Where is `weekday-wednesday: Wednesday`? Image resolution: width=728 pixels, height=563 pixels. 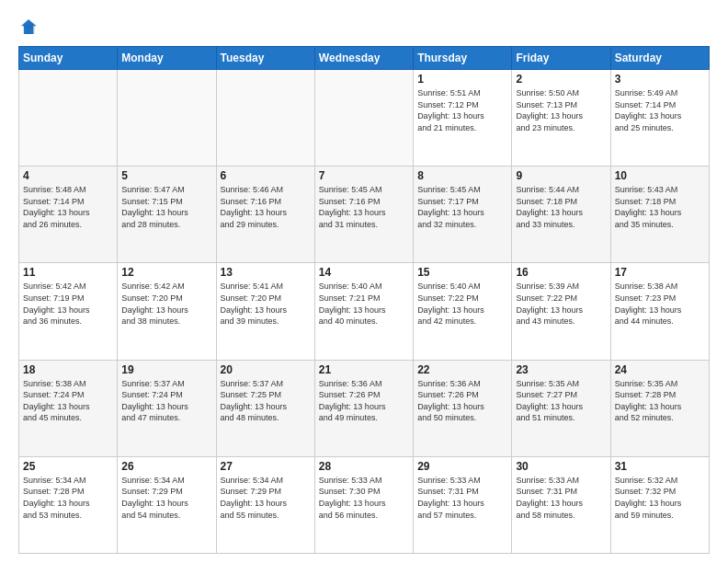
weekday-wednesday: Wednesday is located at coordinates (364, 59).